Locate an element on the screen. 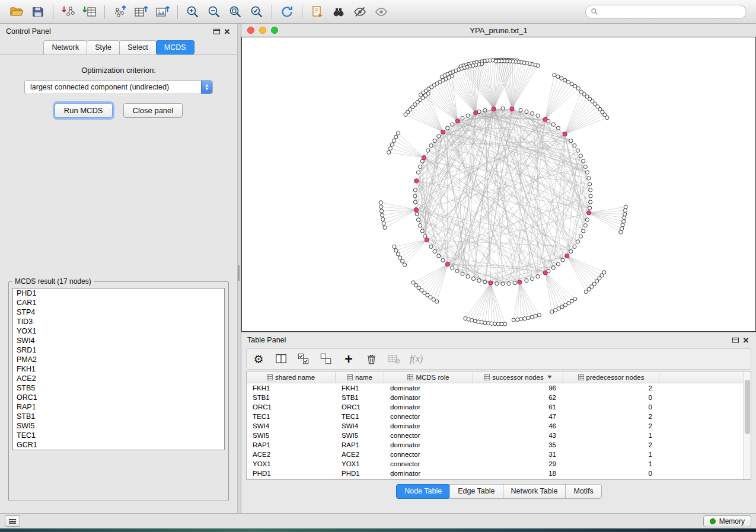 The width and height of the screenshot is (756, 532). table-cell: 2 is located at coordinates (611, 416).